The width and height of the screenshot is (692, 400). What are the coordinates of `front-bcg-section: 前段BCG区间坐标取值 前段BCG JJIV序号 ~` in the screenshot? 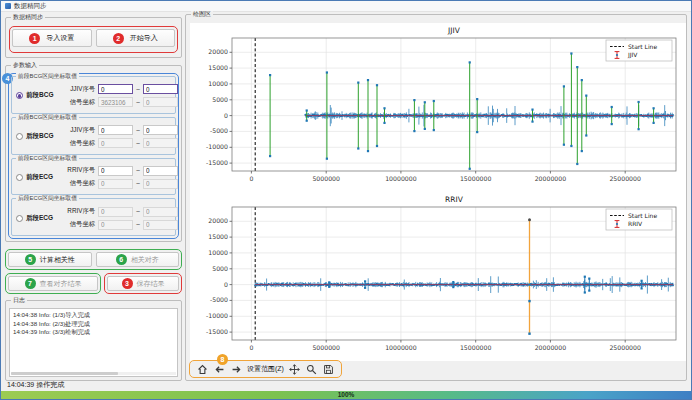 It's located at (94, 95).